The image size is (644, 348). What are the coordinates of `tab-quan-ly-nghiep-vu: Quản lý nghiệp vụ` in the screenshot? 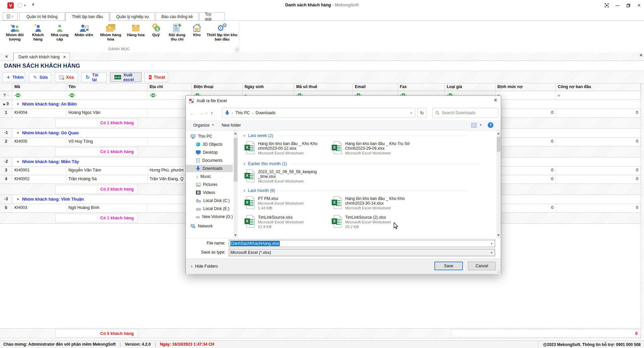 It's located at (132, 17).